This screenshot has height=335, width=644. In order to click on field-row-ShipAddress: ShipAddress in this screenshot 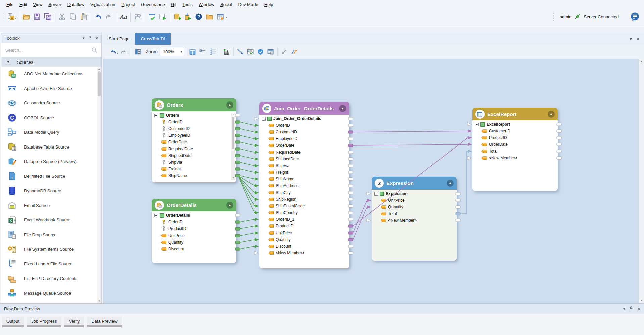, I will do `click(304, 186)`.